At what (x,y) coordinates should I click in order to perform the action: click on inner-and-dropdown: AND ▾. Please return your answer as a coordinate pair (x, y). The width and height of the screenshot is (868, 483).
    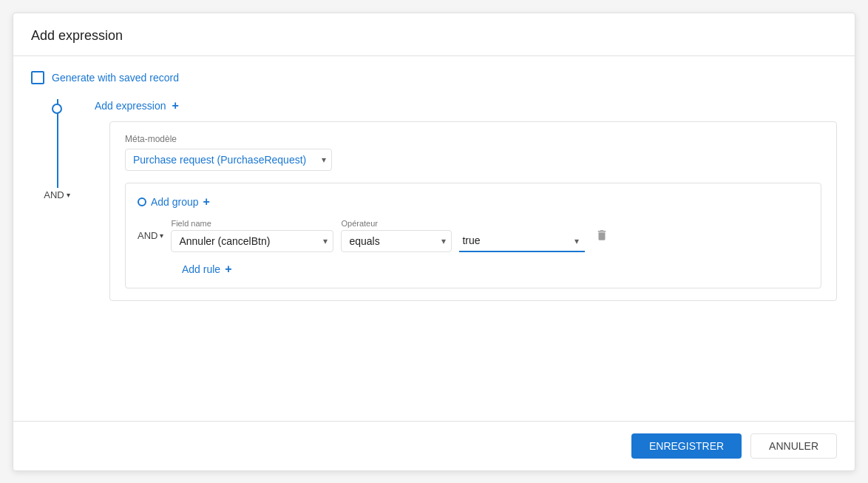
    Looking at the image, I should click on (151, 235).